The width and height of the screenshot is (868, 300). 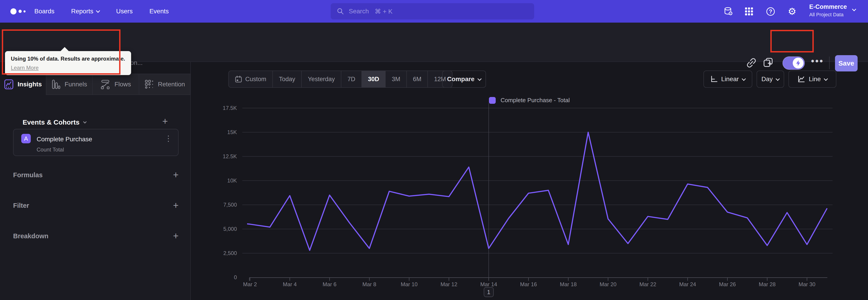 I want to click on project-name: E-Commerce, so click(x=828, y=7).